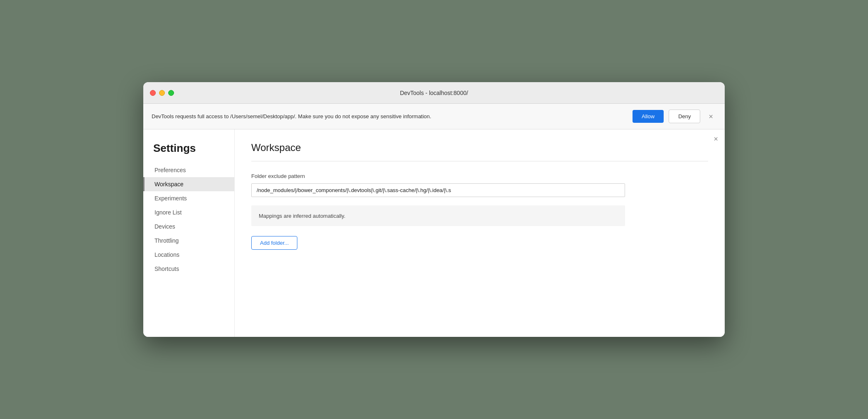 The image size is (868, 419). What do you see at coordinates (171, 198) in the screenshot?
I see `sidebar-item-label: Experiments` at bounding box center [171, 198].